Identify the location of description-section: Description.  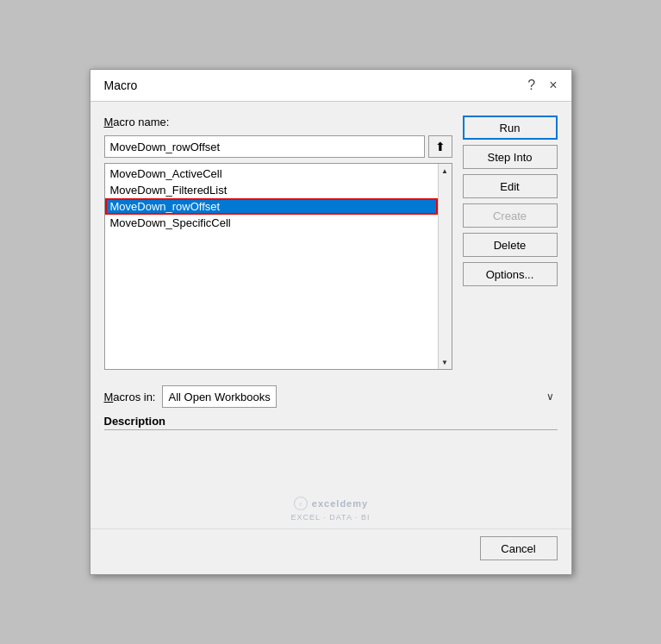
(331, 452).